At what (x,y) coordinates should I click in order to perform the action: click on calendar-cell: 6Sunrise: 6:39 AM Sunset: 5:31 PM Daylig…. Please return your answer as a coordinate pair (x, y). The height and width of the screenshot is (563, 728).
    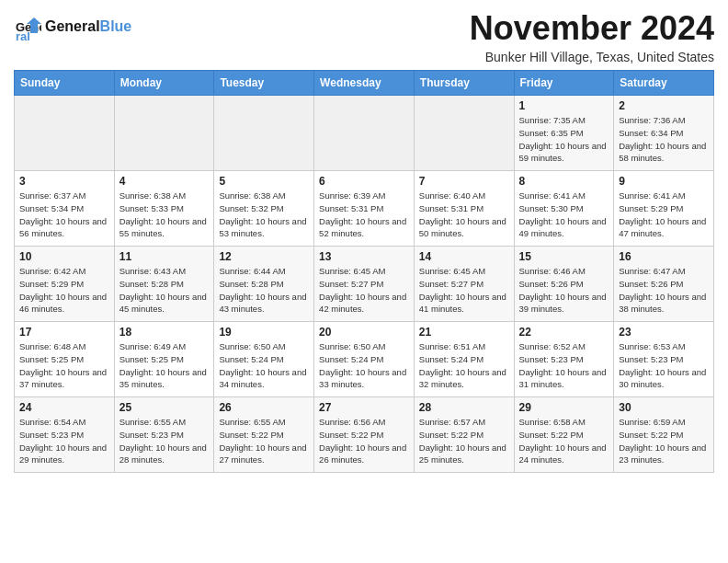
    Looking at the image, I should click on (364, 209).